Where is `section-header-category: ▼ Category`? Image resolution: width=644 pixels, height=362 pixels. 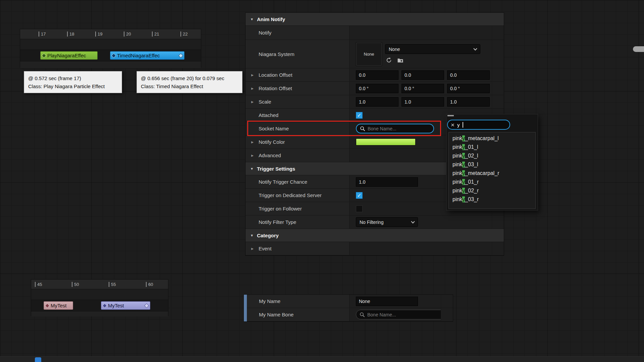 section-header-category: ▼ Category is located at coordinates (375, 235).